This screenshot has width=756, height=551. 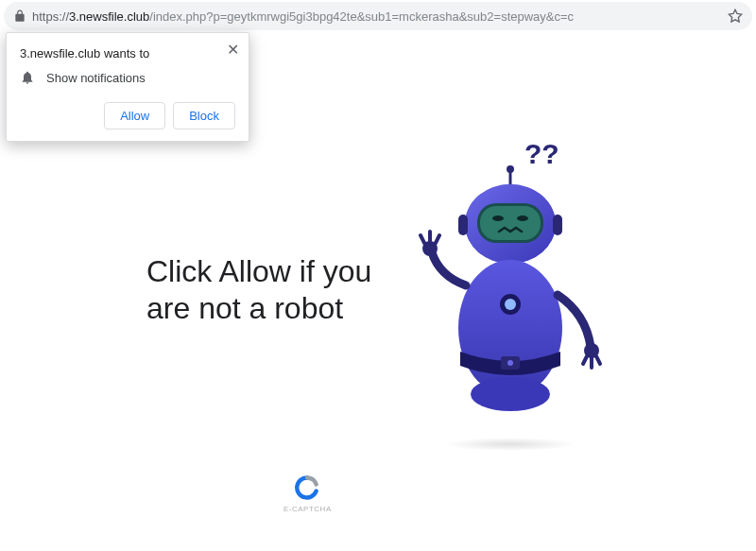 What do you see at coordinates (204, 115) in the screenshot?
I see `block-button: Block` at bounding box center [204, 115].